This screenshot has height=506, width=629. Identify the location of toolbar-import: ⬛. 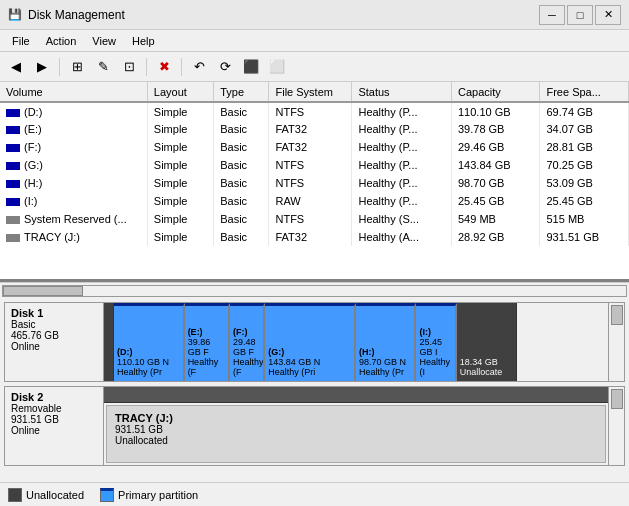
(251, 67).